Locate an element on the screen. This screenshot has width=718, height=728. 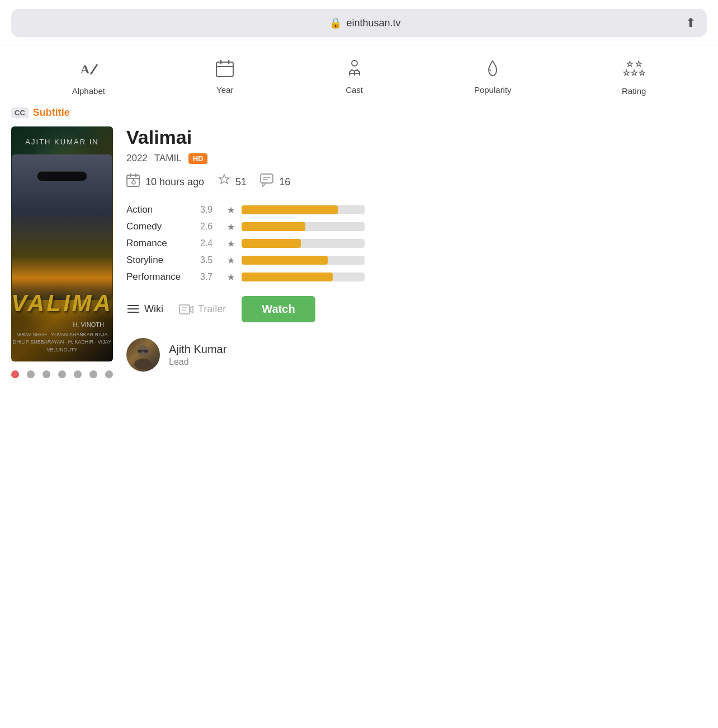
storyline-bar is located at coordinates (285, 260).